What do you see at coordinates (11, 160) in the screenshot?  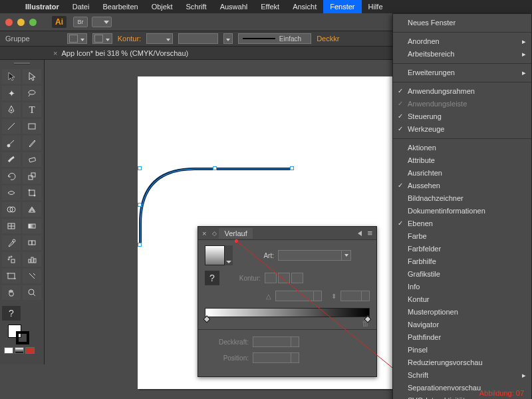 I see `blob-brush-tool` at bounding box center [11, 160].